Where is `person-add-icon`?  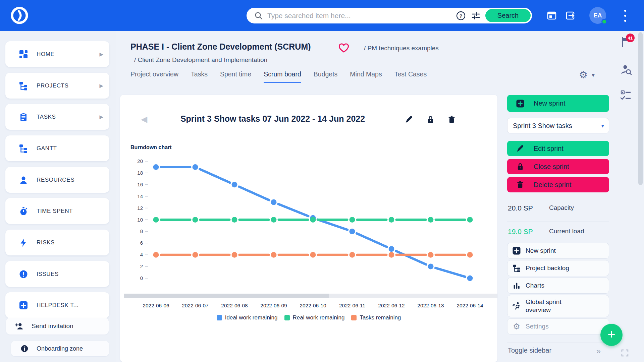
person-add-icon is located at coordinates (19, 326).